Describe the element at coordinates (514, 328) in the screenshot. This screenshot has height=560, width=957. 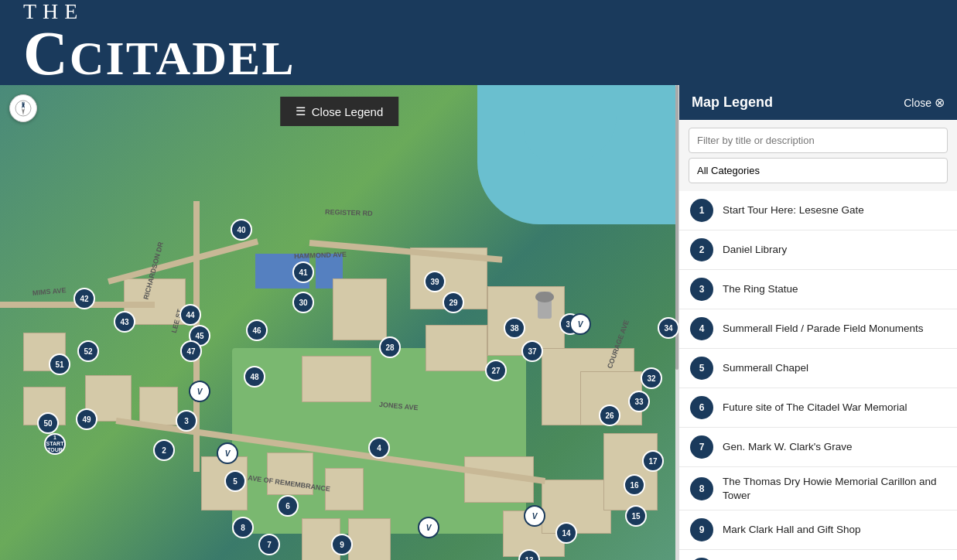
I see `marker-38: 38` at that location.